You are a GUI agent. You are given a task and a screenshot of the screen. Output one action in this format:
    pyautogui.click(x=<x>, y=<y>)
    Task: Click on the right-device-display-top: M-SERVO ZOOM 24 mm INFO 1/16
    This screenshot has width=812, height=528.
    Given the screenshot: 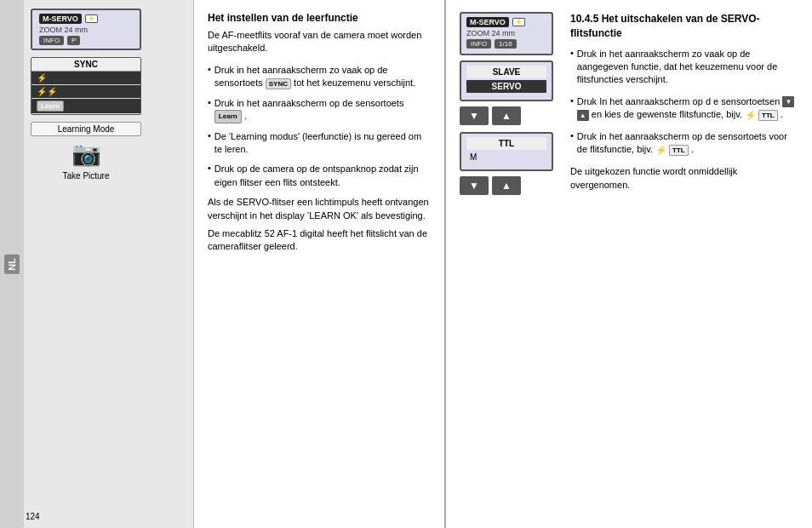 What is the action you would take?
    pyautogui.click(x=506, y=34)
    